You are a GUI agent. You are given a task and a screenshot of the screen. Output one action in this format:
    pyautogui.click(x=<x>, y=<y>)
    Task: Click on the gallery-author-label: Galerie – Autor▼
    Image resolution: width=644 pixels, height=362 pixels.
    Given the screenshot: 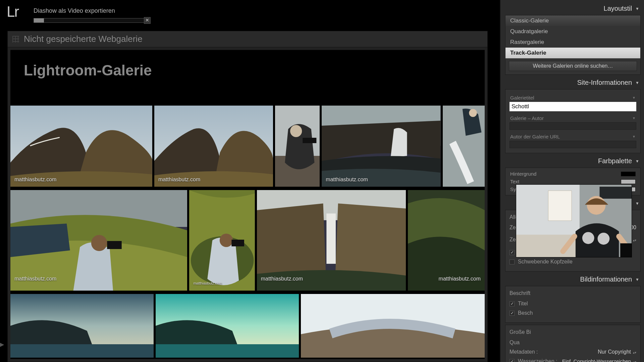 What is the action you would take?
    pyautogui.click(x=573, y=118)
    